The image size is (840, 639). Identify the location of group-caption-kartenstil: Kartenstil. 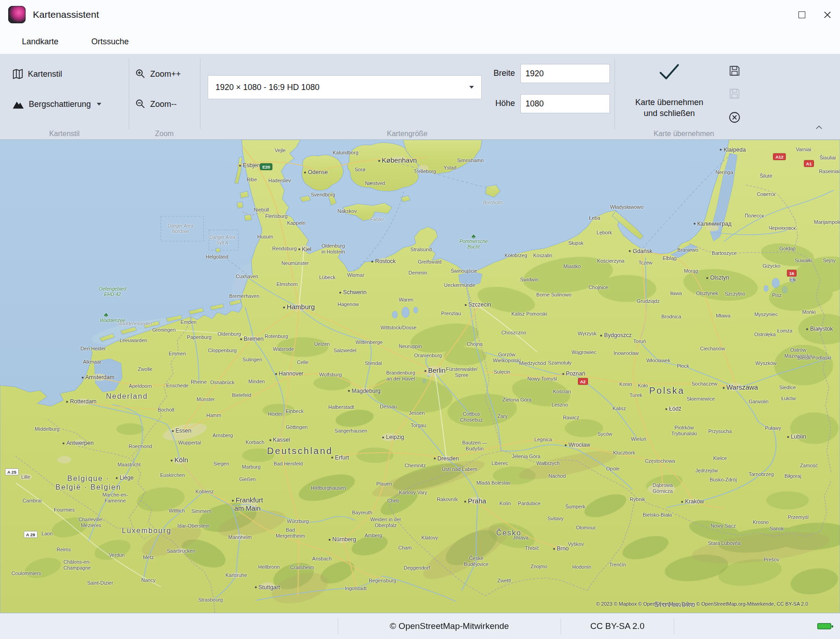
(65, 134).